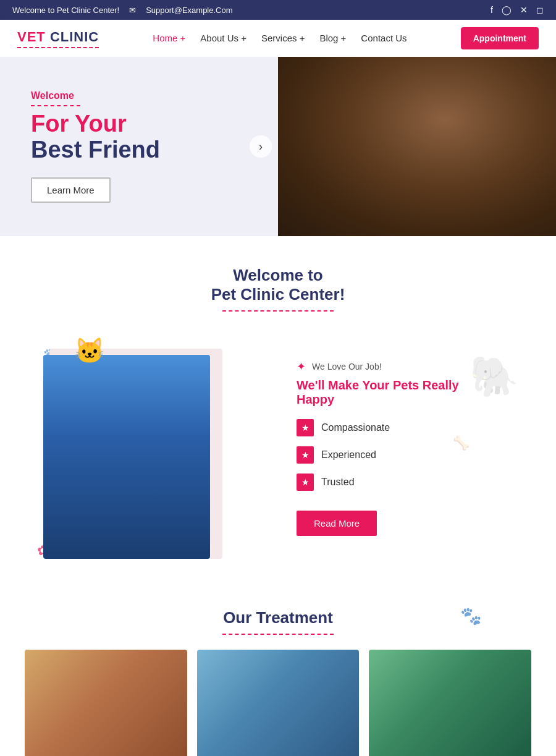 The height and width of the screenshot is (756, 556). What do you see at coordinates (32, 37) in the screenshot?
I see `logo-vet: VET` at bounding box center [32, 37].